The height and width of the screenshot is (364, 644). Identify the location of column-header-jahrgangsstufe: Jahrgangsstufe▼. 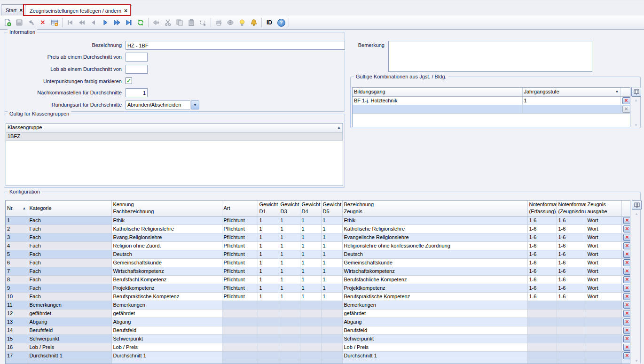
(572, 92).